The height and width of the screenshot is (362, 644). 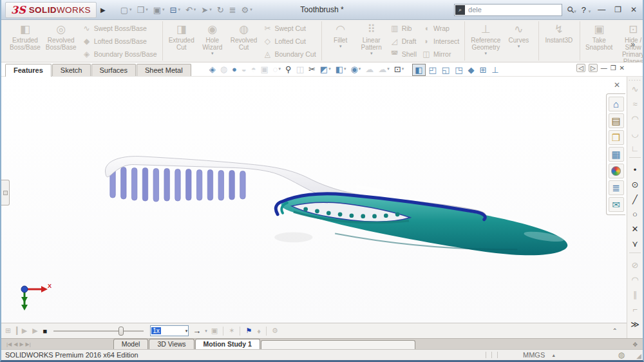 I want to click on zoom-lens: ◌ ▾, so click(x=277, y=70).